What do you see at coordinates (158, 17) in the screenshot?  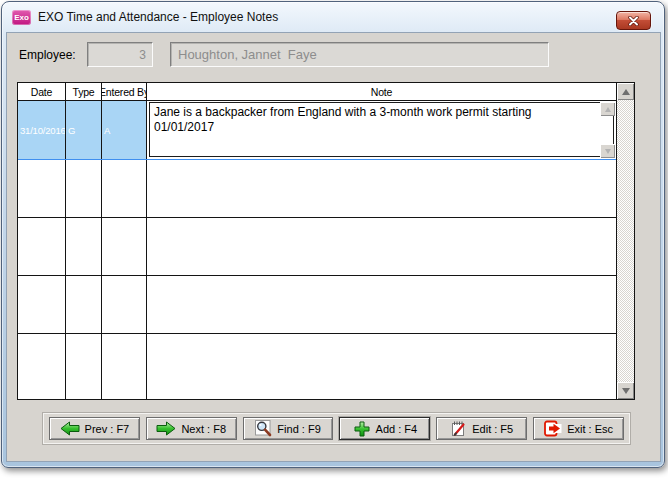 I see `window-title: EXO Time and Attendance - Employee Notes` at bounding box center [158, 17].